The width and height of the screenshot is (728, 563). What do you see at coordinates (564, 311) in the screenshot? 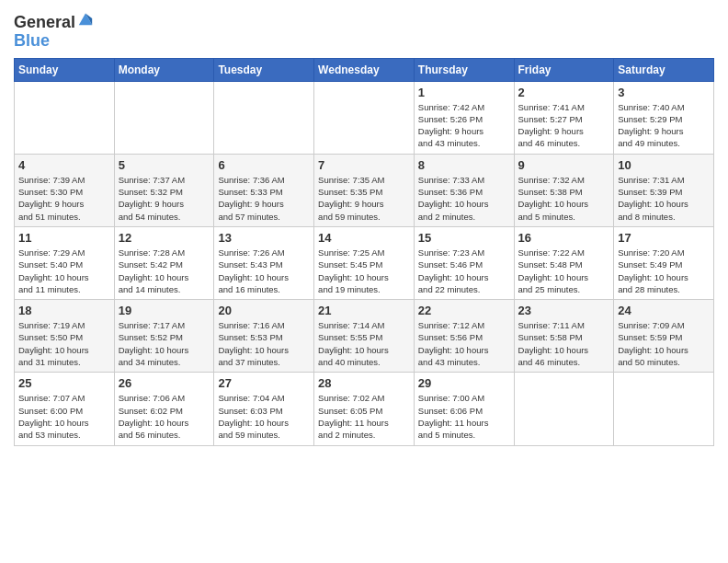
I see `day-number: 23` at bounding box center [564, 311].